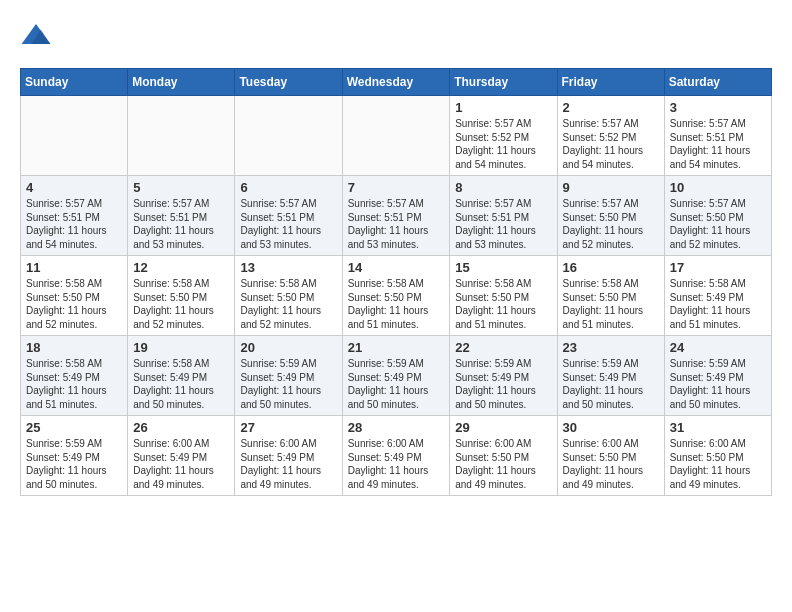  What do you see at coordinates (504, 216) in the screenshot?
I see `calendar-day-cell: 8Sunrise: 5:57 AM Sunset: 5:51 PM Daylig…` at bounding box center [504, 216].